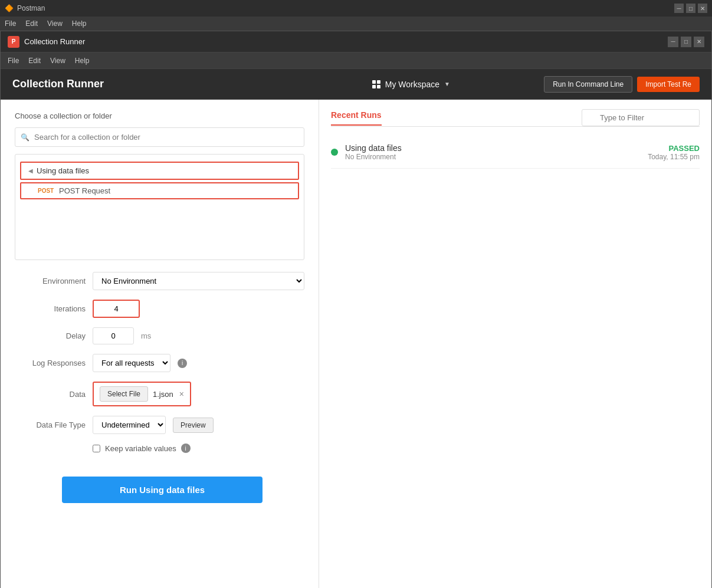 This screenshot has height=588, width=712. What do you see at coordinates (25, 137) in the screenshot?
I see `search-icon: 🔍` at bounding box center [25, 137].